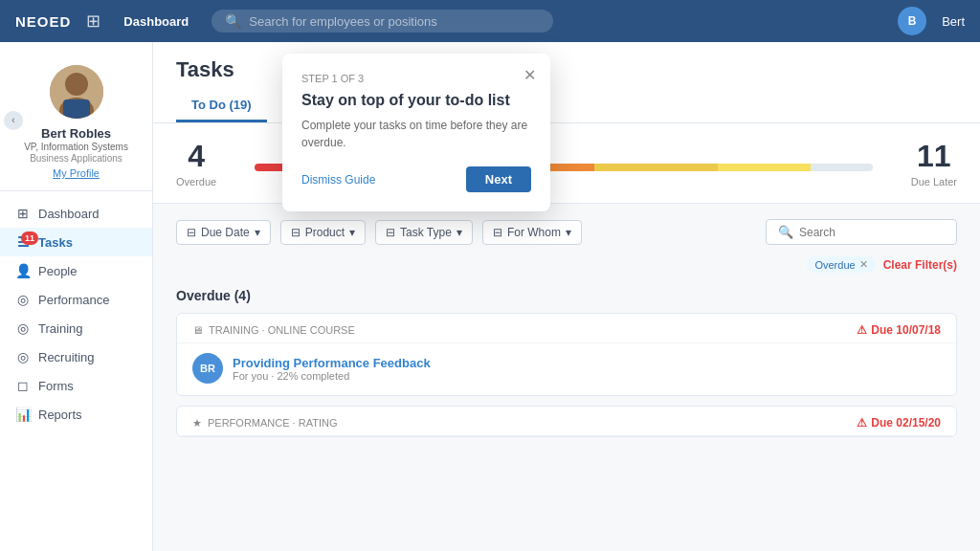 This screenshot has height=551, width=980. Describe the element at coordinates (416, 134) in the screenshot. I see `guide-description: Complete your tasks on time before they …` at that location.